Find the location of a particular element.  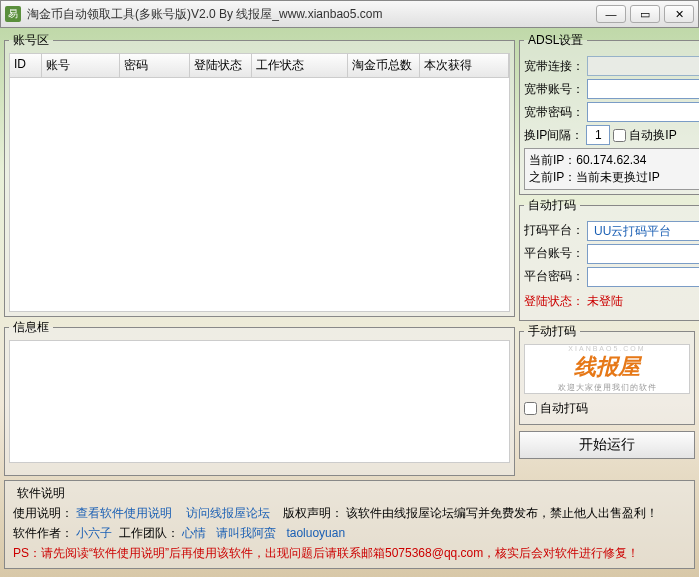

help-author-link: 小六子 is located at coordinates (94, 533).